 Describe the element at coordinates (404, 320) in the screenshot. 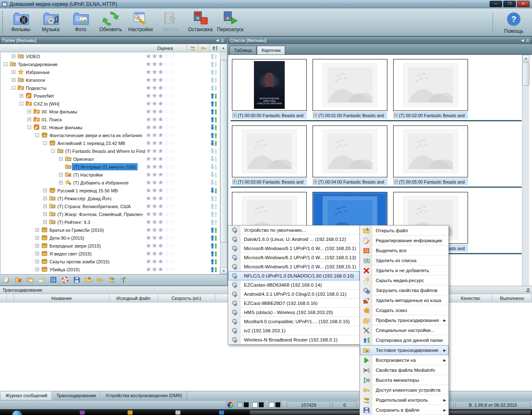

I see `menu-item-transcode-profile: Профиль транскодирования▶` at that location.